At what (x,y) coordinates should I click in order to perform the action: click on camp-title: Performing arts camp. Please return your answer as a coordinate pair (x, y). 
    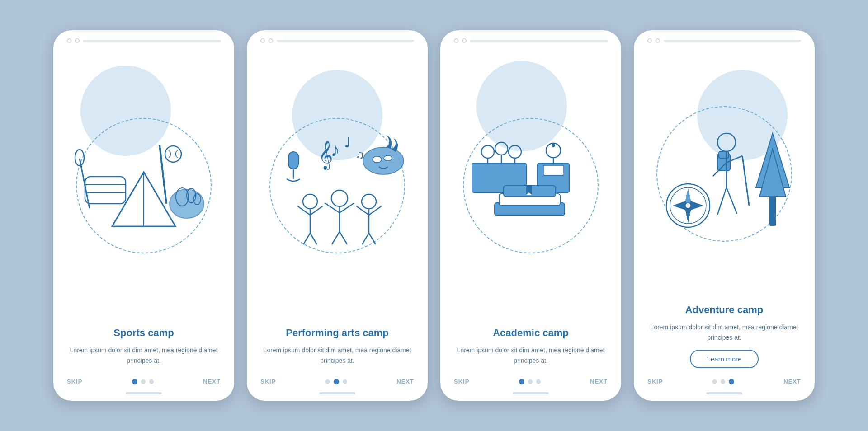
    Looking at the image, I should click on (337, 333).